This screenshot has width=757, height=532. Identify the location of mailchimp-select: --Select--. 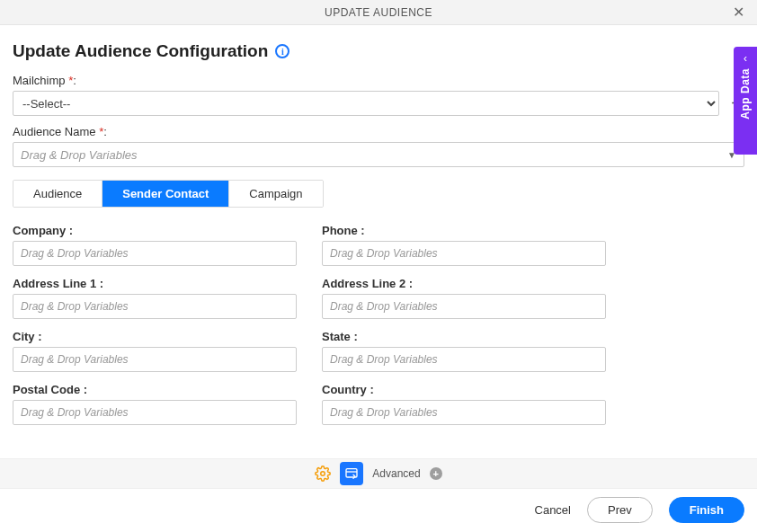
(366, 103).